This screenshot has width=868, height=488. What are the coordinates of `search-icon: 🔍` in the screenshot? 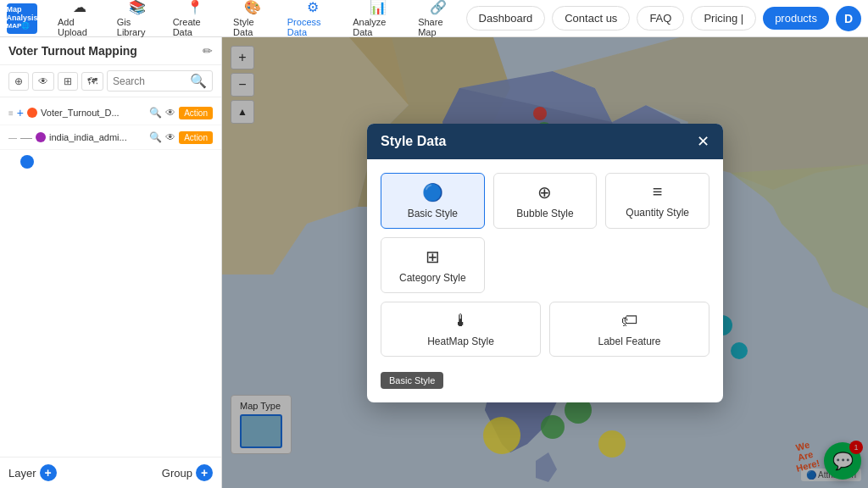 It's located at (198, 81).